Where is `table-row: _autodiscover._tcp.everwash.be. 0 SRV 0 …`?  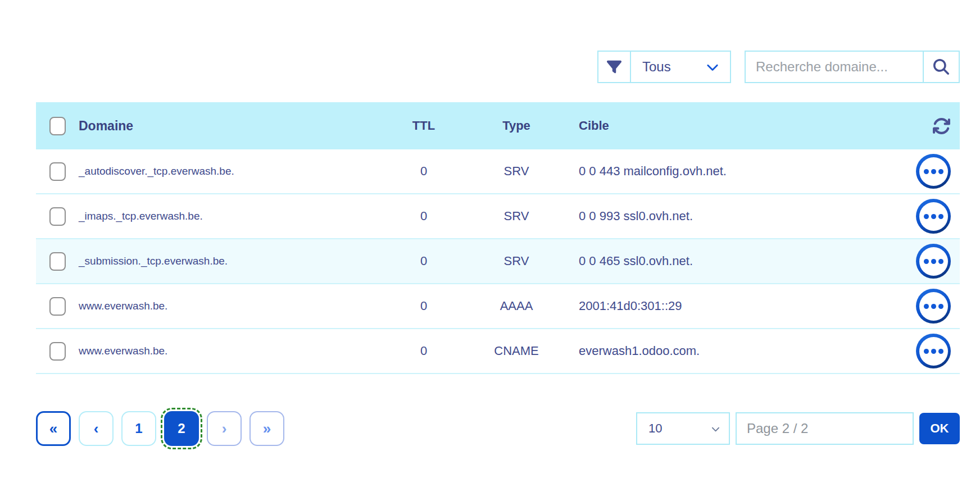
table-row: _autodiscover._tcp.everwash.be. 0 SRV 0 … is located at coordinates (498, 172).